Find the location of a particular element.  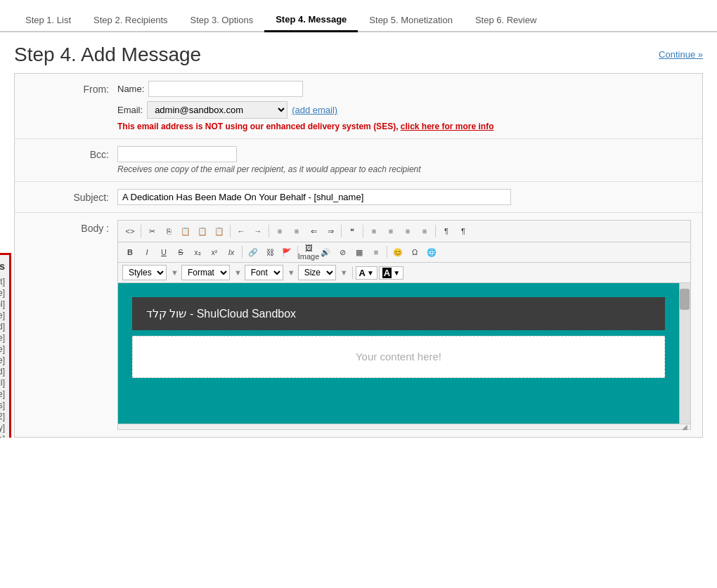

email-select: admin@sandbox.com is located at coordinates (217, 110).